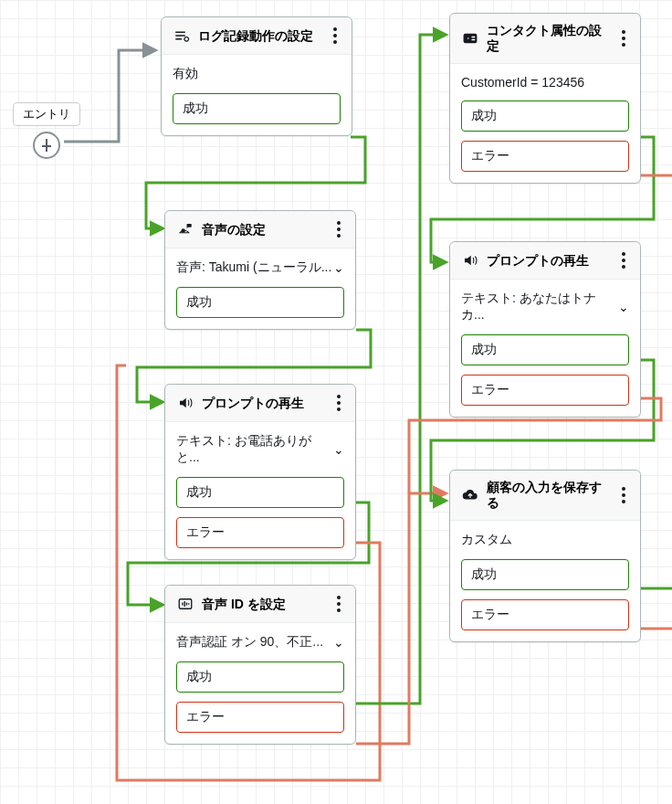  Describe the element at coordinates (547, 38) in the screenshot. I see `node-title: コンタクト属性の設定` at that location.